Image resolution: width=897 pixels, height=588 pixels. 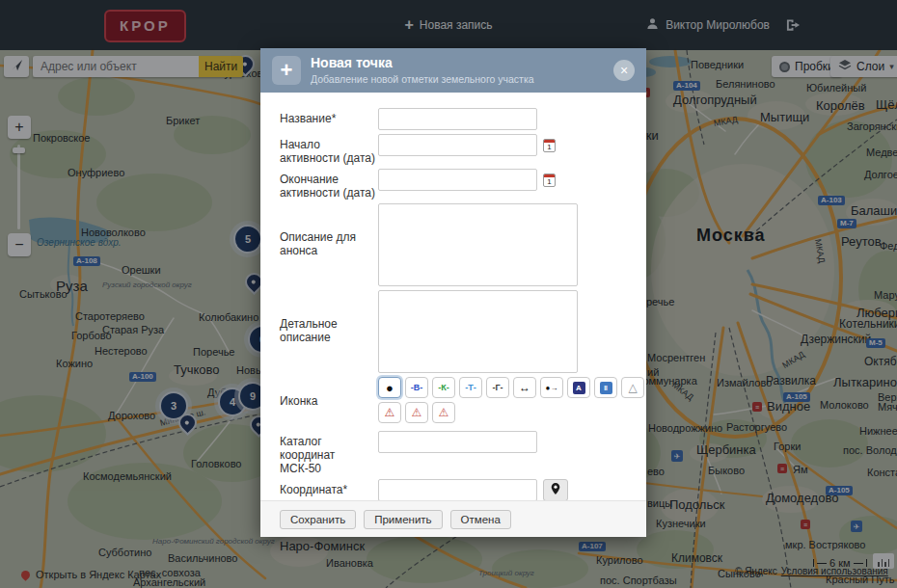 What do you see at coordinates (390, 413) in the screenshot?
I see `icon-option-warning-sign-1: ⚠` at bounding box center [390, 413].